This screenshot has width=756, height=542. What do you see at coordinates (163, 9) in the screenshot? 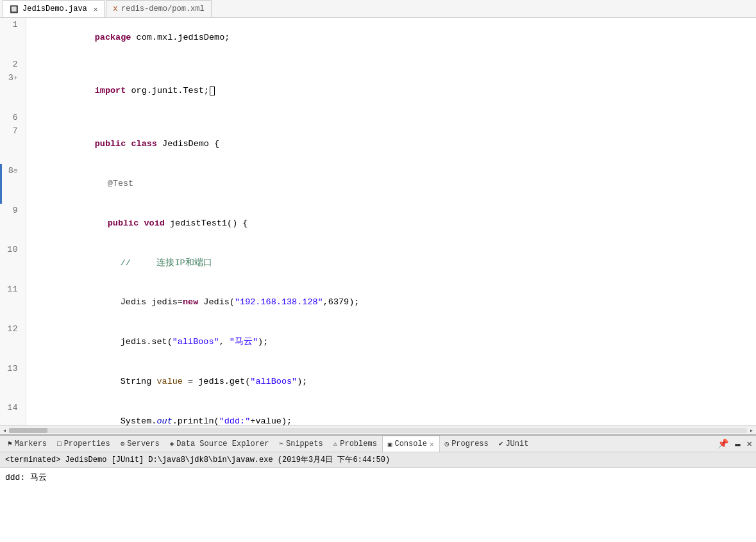
I see `tab-pomxml-label: redis-demo/pom.xml` at bounding box center [163, 9].